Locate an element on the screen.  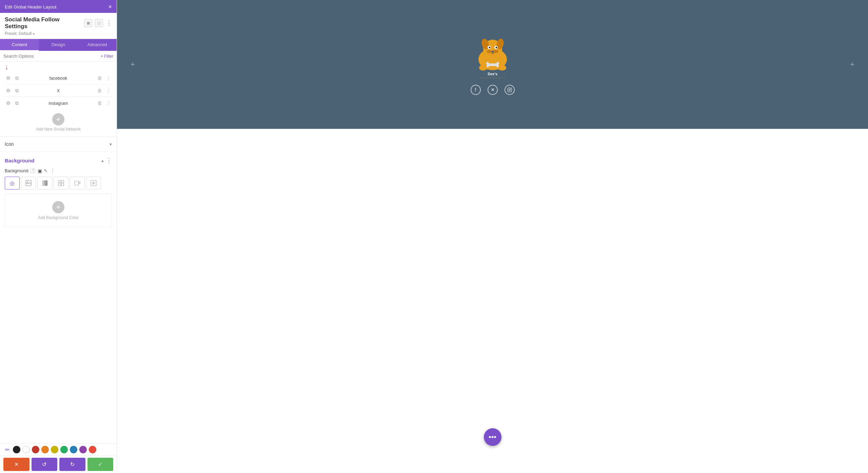
spacer is located at coordinates (58, 243).